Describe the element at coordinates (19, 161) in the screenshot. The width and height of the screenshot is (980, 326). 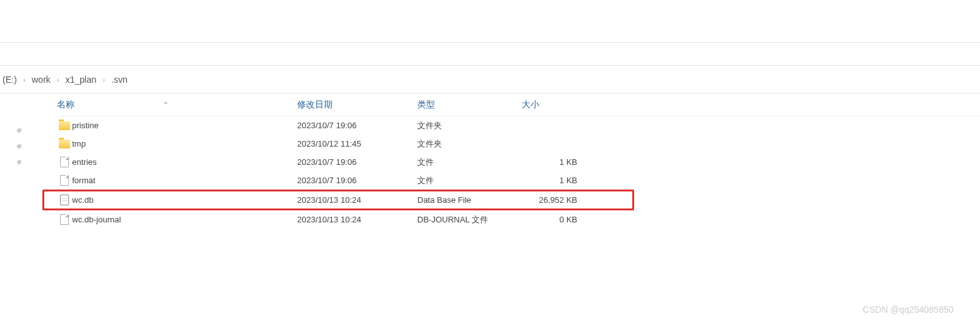
I see `quick-access-pins` at that location.